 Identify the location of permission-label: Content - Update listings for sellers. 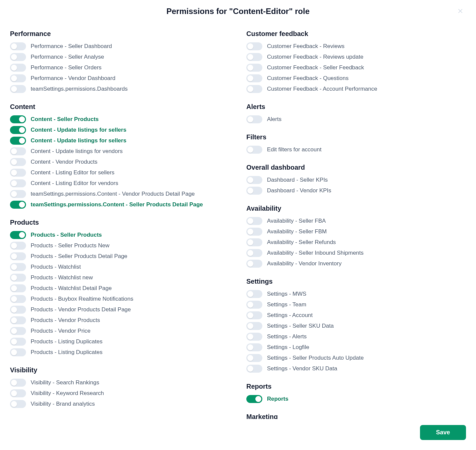
(79, 130).